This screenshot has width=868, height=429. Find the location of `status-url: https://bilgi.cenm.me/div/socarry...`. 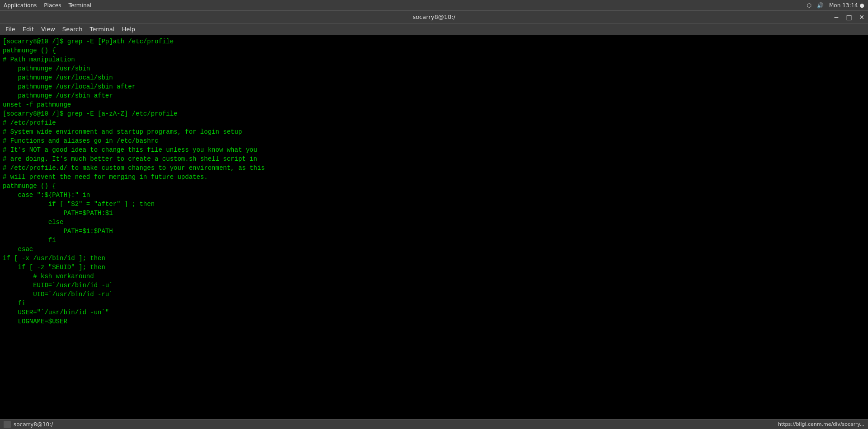

status-url: https://bilgi.cenm.me/div/socarry... is located at coordinates (821, 424).